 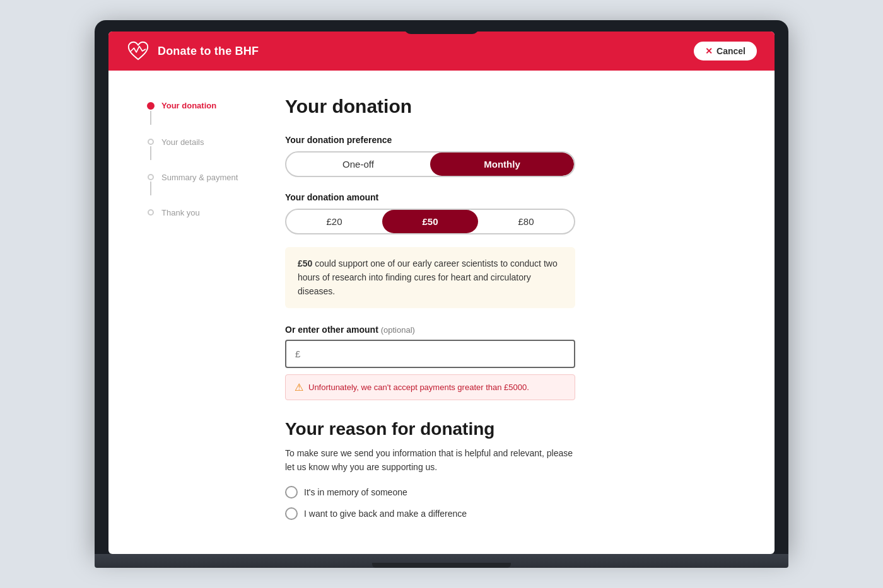 I want to click on other-amount-input-wrapper, so click(x=430, y=354).